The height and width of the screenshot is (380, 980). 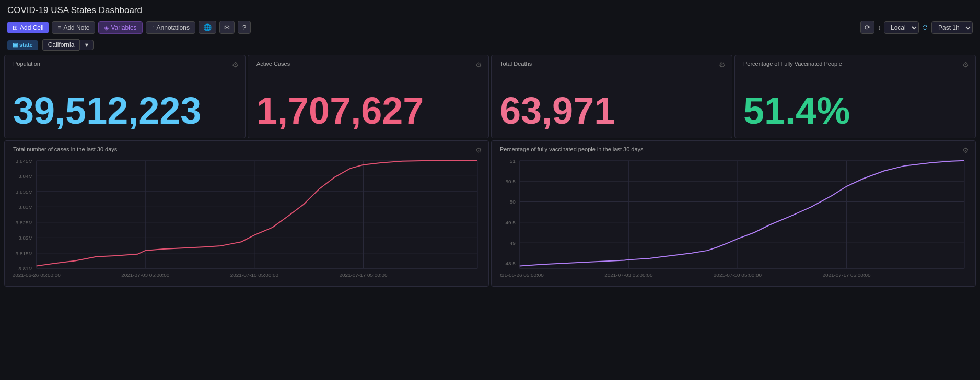 I want to click on vaccination-chart-title: Percentage of fully vaccinated people in…, so click(x=733, y=149).